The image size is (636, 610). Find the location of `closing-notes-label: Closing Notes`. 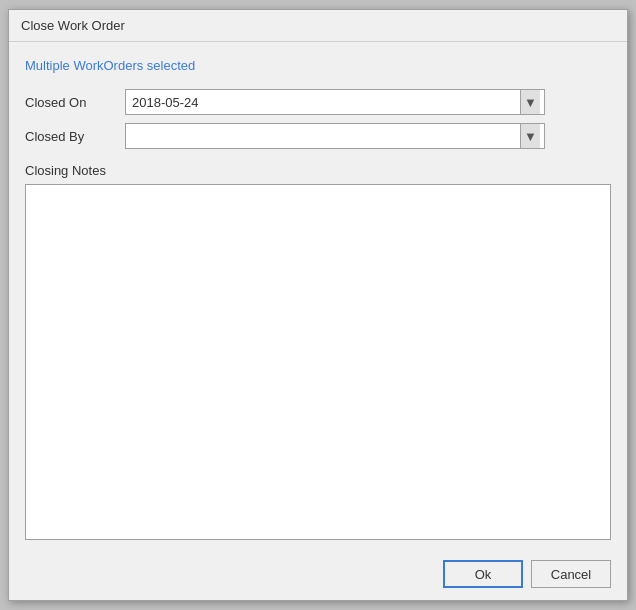

closing-notes-label: Closing Notes is located at coordinates (318, 170).